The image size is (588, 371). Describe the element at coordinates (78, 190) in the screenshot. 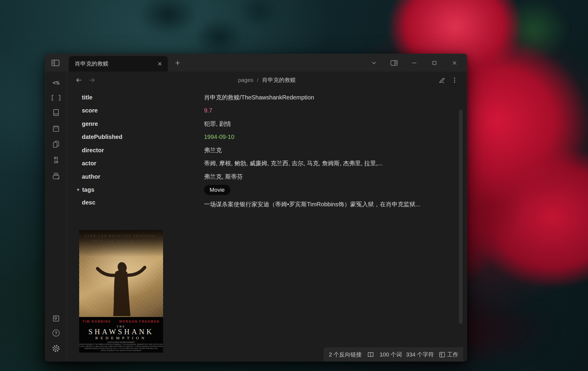

I see `collapse-arrow-icon: ▼` at that location.